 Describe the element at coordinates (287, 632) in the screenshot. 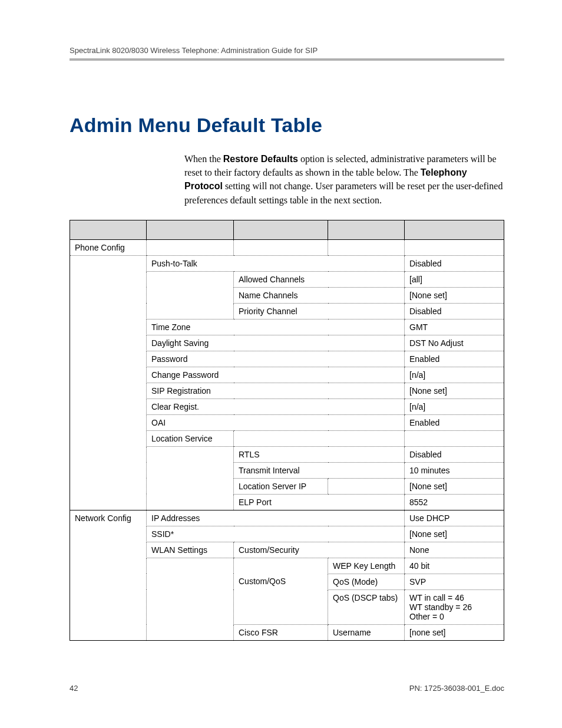

I see `table-row: Cisco FSR Username [none set]` at that location.